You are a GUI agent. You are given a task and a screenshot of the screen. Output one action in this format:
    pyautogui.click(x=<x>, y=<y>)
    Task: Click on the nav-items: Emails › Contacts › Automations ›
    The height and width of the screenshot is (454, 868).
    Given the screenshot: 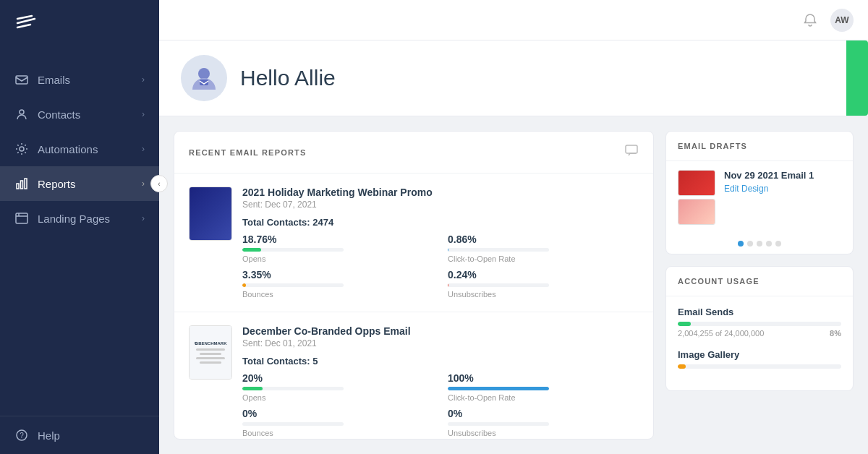 What is the action you would take?
    pyautogui.click(x=80, y=236)
    